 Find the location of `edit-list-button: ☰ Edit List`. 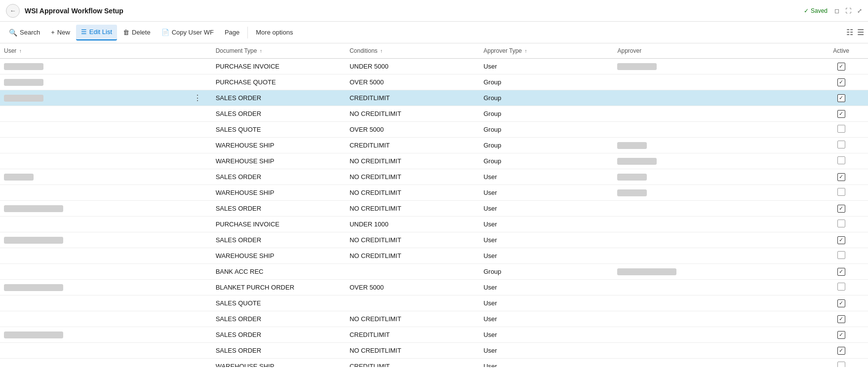

edit-list-button: ☰ Edit List is located at coordinates (97, 33).